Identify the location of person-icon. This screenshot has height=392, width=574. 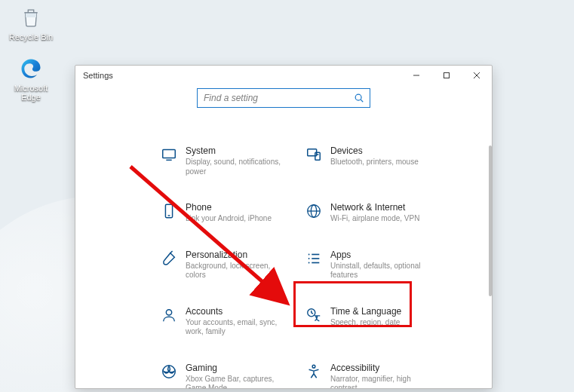
(169, 315).